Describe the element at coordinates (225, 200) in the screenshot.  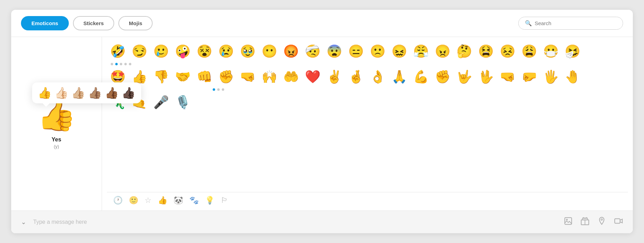
I see `cat-flags: 🏳` at that location.